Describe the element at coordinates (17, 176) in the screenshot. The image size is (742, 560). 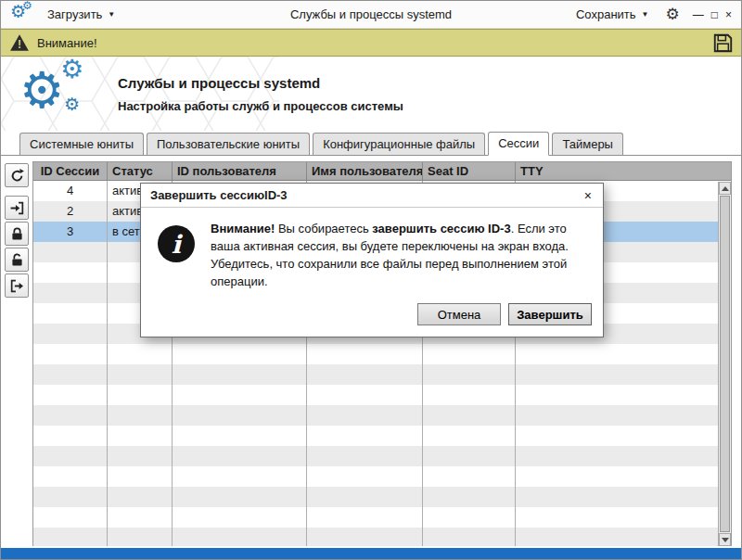
I see `refresh-icon` at that location.